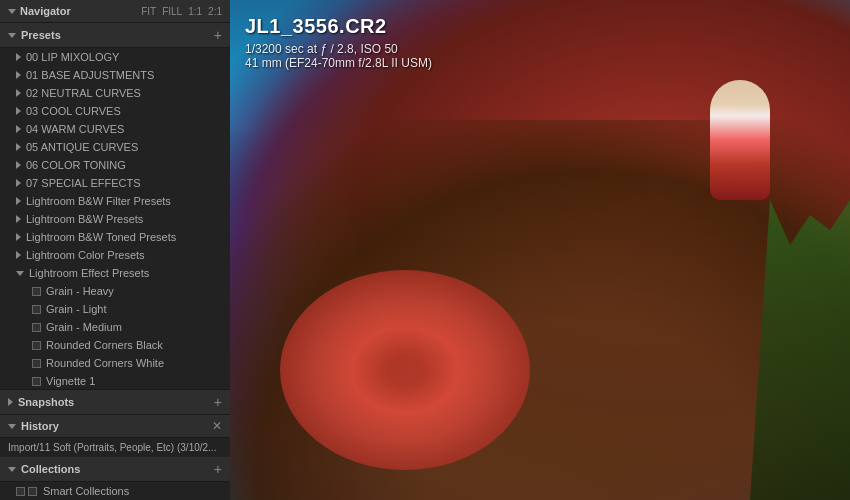 The image size is (850, 500). What do you see at coordinates (115, 36) in the screenshot?
I see `presets-section-header: Presets +` at bounding box center [115, 36].